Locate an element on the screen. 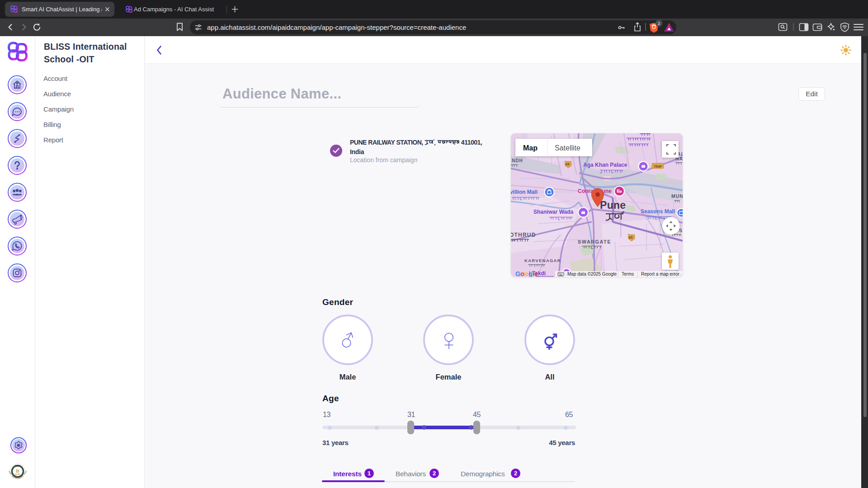  svg-text: Seasons Mall is located at coordinates (658, 211).